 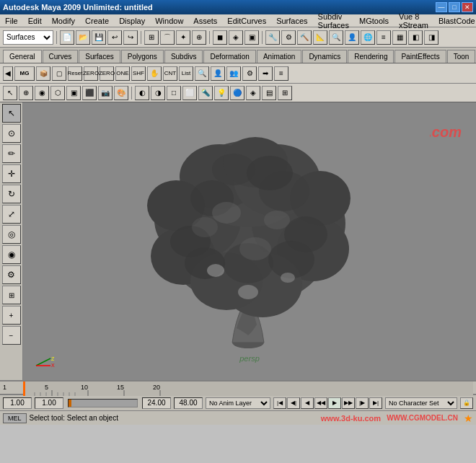 I want to click on menu-display: Display, so click(x=132, y=21).